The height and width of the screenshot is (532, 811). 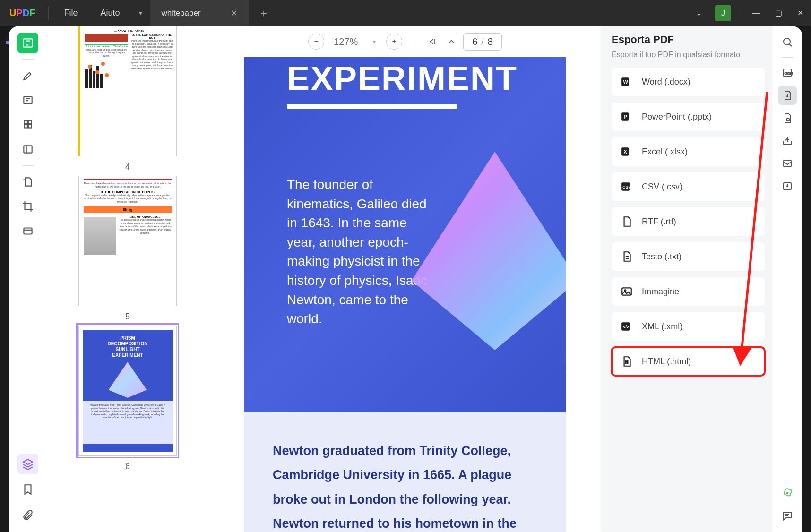 I want to click on svg-text: OCR, so click(x=789, y=74).